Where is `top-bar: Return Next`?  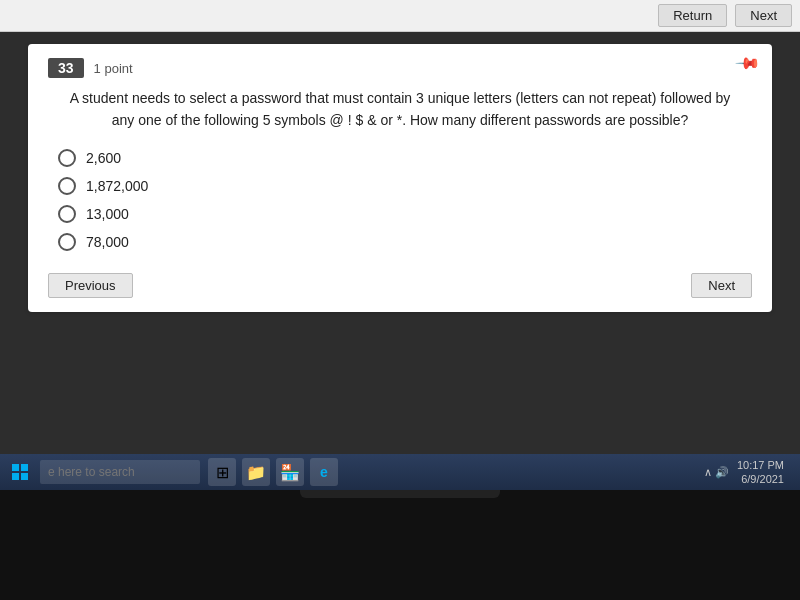
top-bar: Return Next is located at coordinates (400, 16).